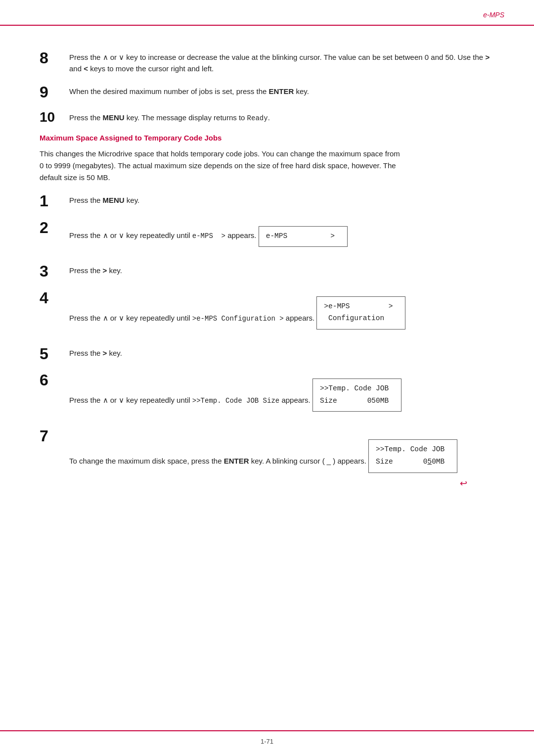 The height and width of the screenshot is (756, 534). Describe the element at coordinates (267, 271) in the screenshot. I see `step-3: 3 Press the > key.` at that location.